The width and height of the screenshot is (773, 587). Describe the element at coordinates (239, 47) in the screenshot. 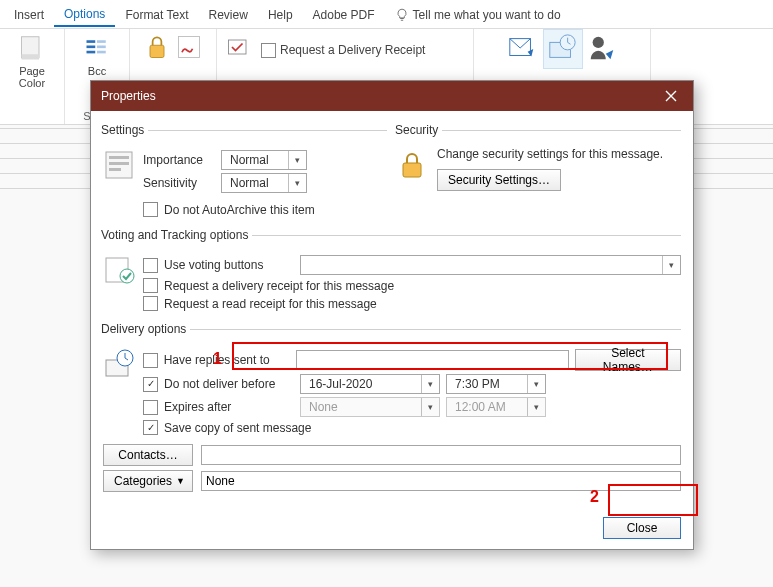

I see `voting-ribbon-icon` at that location.